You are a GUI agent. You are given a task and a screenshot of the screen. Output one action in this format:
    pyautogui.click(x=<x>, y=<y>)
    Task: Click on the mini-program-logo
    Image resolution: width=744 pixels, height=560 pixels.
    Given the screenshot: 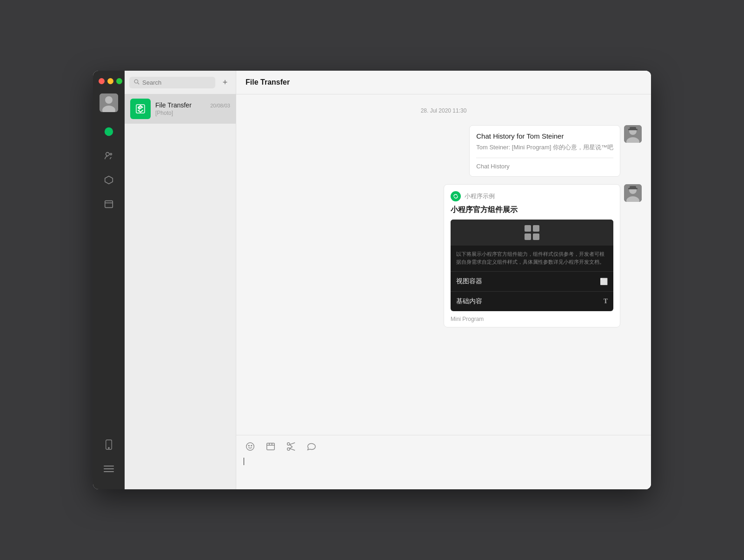 What is the action you would take?
    pyautogui.click(x=456, y=196)
    